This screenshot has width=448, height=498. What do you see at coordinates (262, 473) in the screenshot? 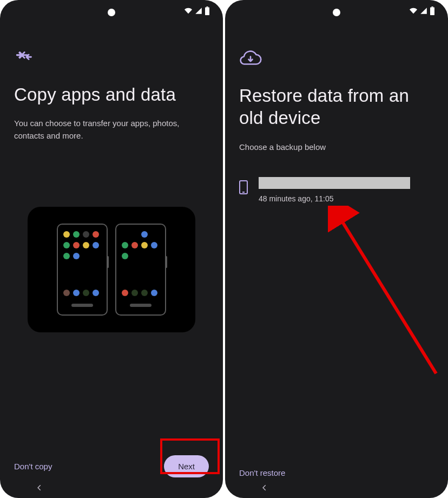
I see `dont-restore-button: Don't restore` at bounding box center [262, 473].